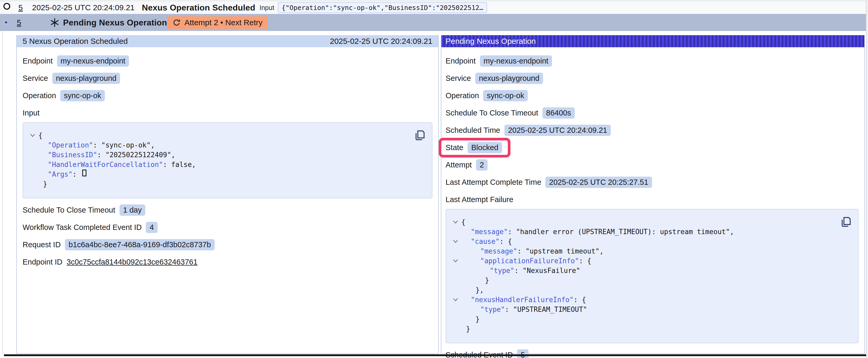  I want to click on event-timestamp: 2025-02-25 UTC 20:24:09.21, so click(83, 7).